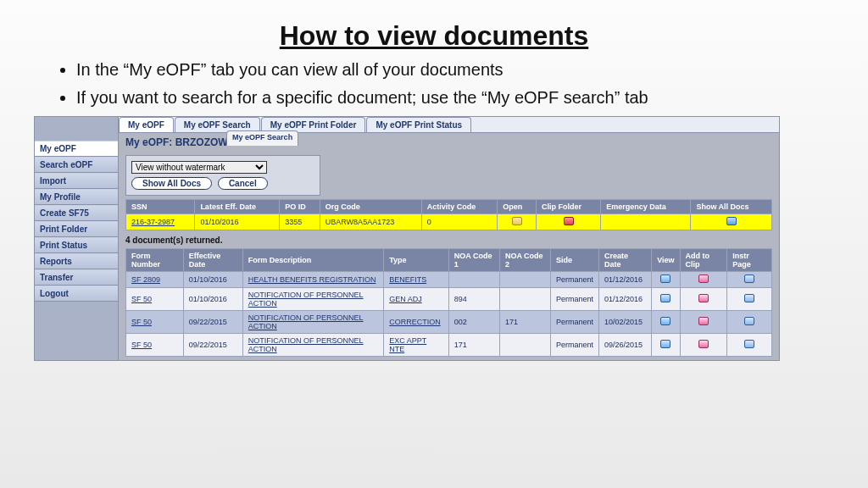 The image size is (868, 488). Describe the element at coordinates (300, 222) in the screenshot. I see `po-id-cell: 3355` at that location.